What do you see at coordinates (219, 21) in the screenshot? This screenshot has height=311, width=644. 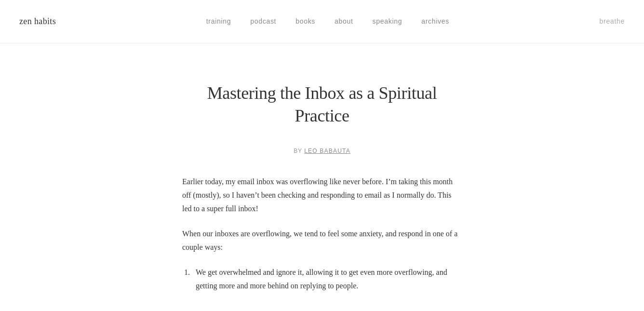 I see `nav-training: training` at bounding box center [219, 21].